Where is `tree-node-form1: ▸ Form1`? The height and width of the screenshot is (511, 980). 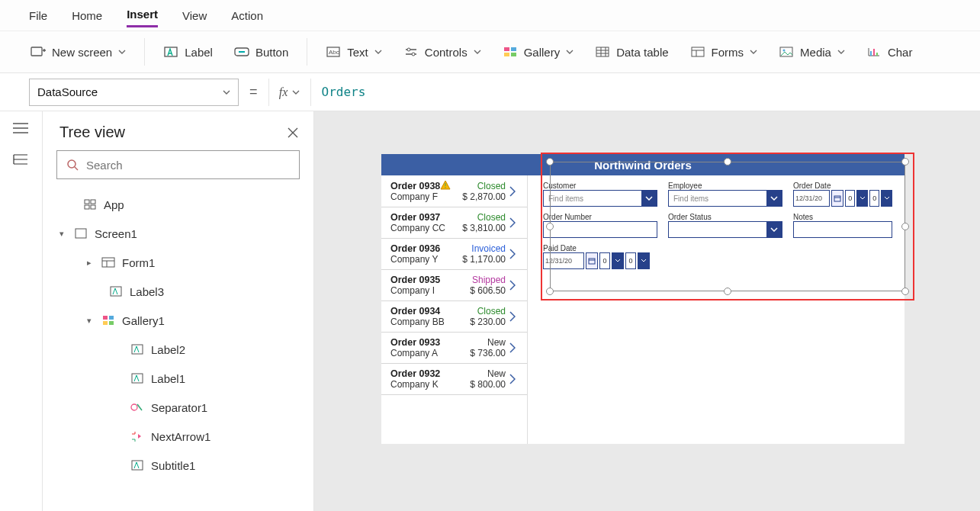 tree-node-form1: ▸ Form1 is located at coordinates (185, 262).